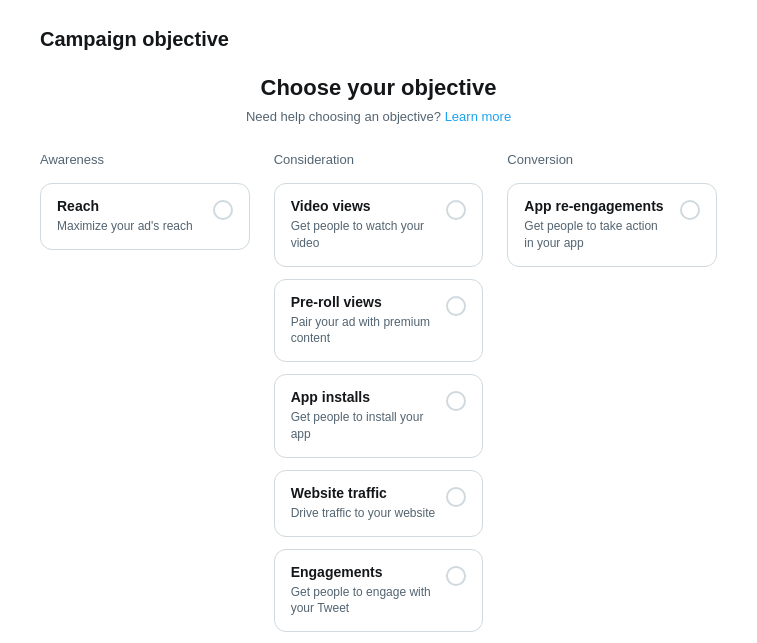 The height and width of the screenshot is (643, 757). What do you see at coordinates (130, 226) in the screenshot?
I see `option-desc-0-0: Maximize your ad's reach` at bounding box center [130, 226].